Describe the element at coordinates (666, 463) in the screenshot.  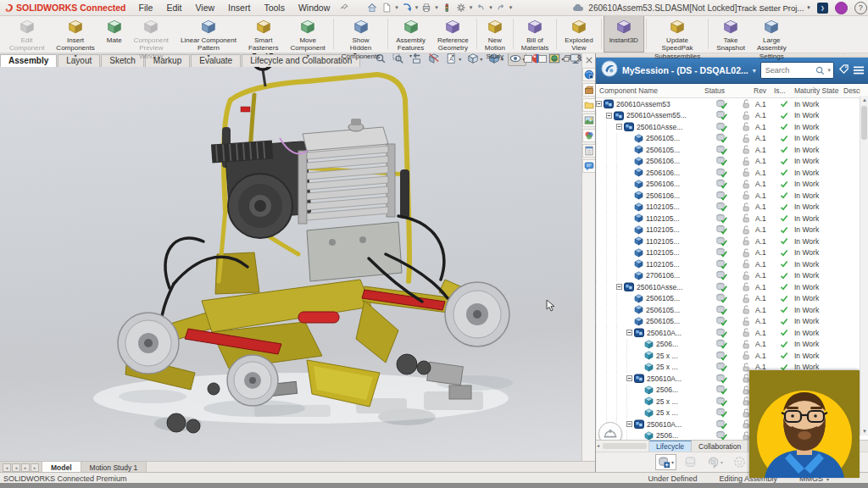
I see `save-lifecycle-icon: ▾` at that location.